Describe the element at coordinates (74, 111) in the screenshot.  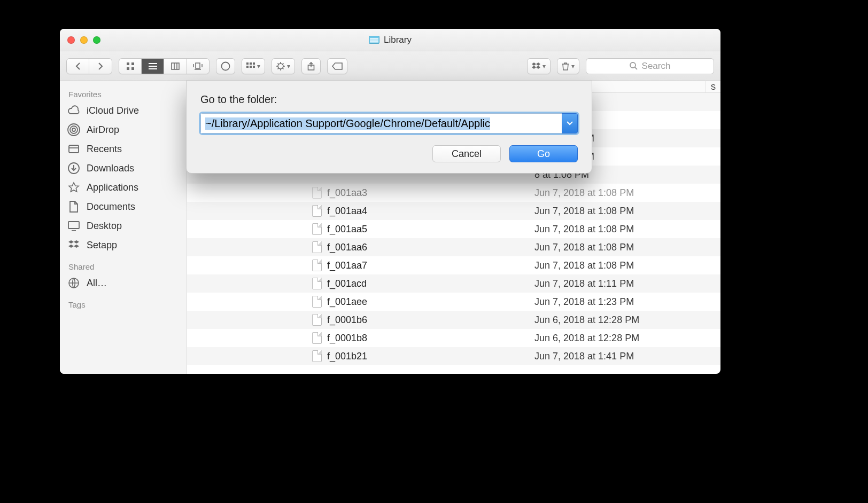
I see `cloud-icon` at that location.